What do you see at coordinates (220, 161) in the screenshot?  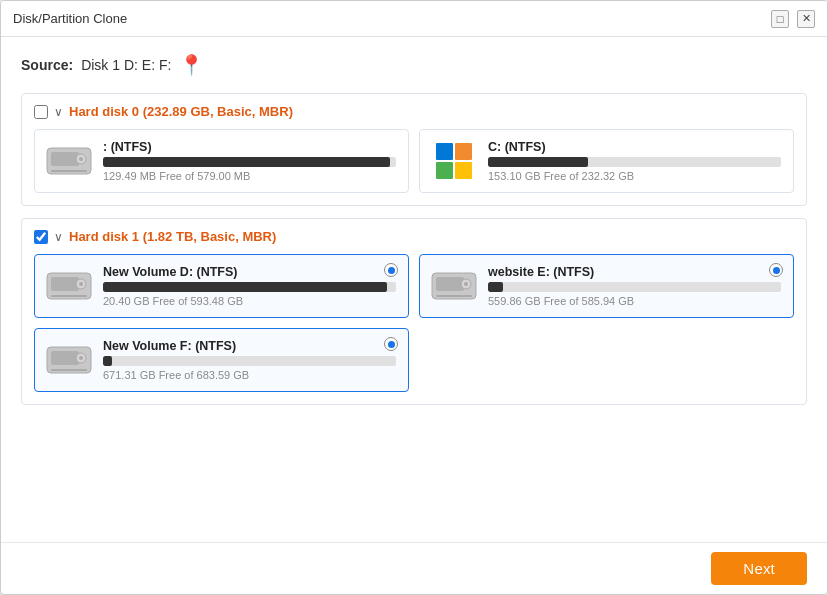 I see `partition-row: : (NTFS) 129.49 MB Free of 579.00 MB` at bounding box center [220, 161].